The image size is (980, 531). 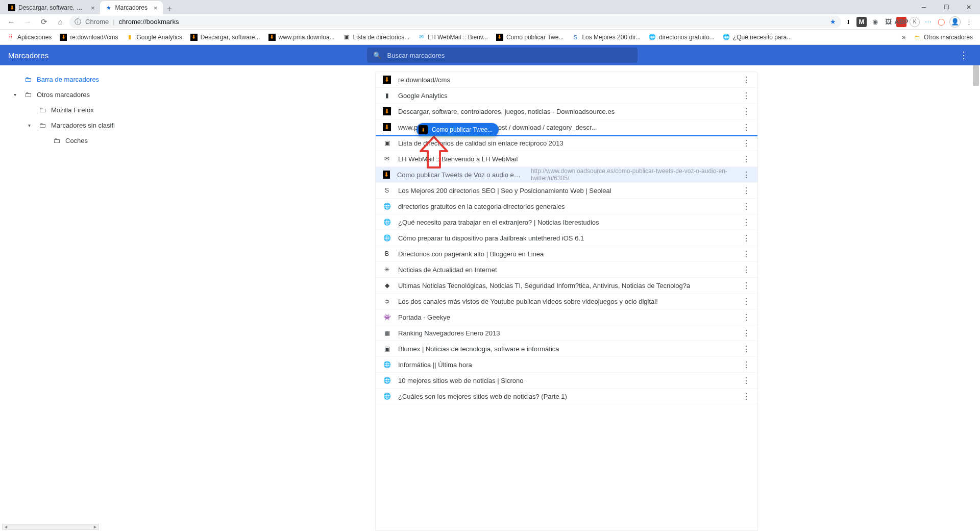 What do you see at coordinates (387, 159) in the screenshot?
I see `favicon-icon: ✉` at bounding box center [387, 159].